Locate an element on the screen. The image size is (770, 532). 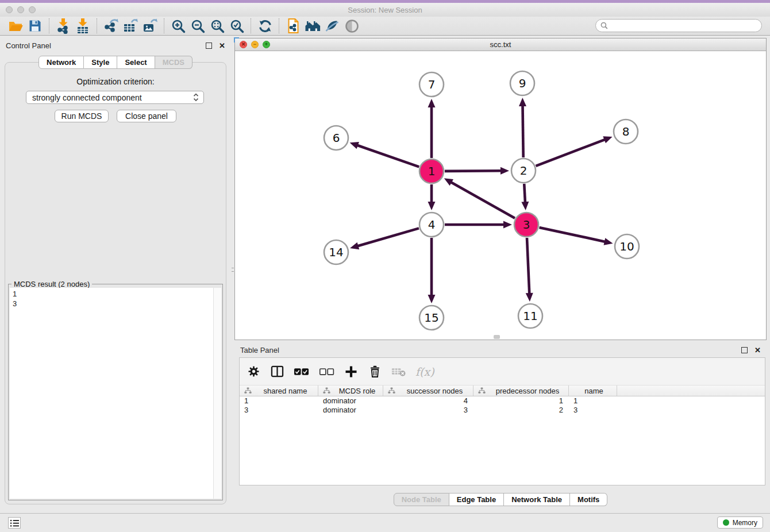
zoom-fit-icon is located at coordinates (217, 26).